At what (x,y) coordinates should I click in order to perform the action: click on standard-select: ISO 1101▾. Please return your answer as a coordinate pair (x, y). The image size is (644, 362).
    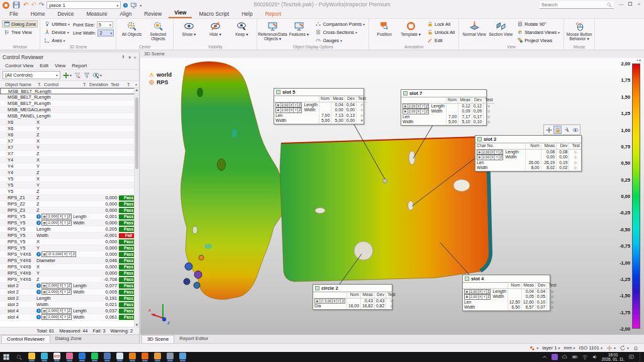
    Looking at the image, I should click on (591, 348).